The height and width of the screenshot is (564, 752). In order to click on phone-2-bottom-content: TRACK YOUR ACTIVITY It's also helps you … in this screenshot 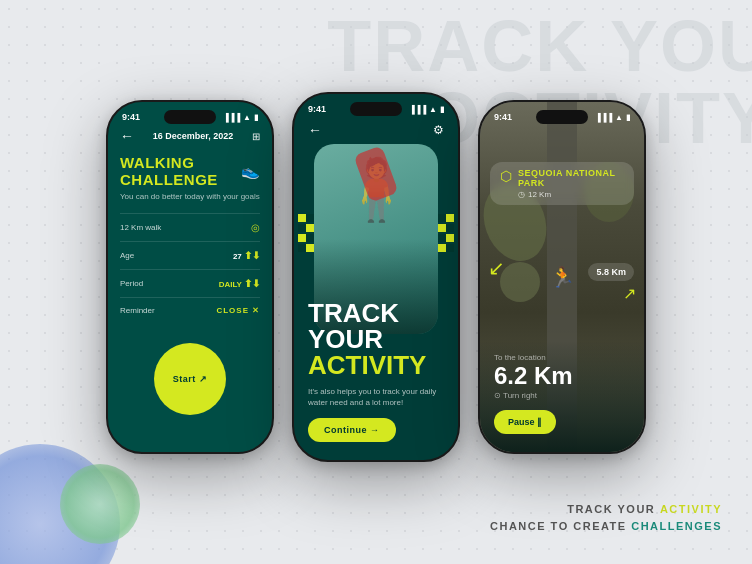, I will do `click(376, 374)`.